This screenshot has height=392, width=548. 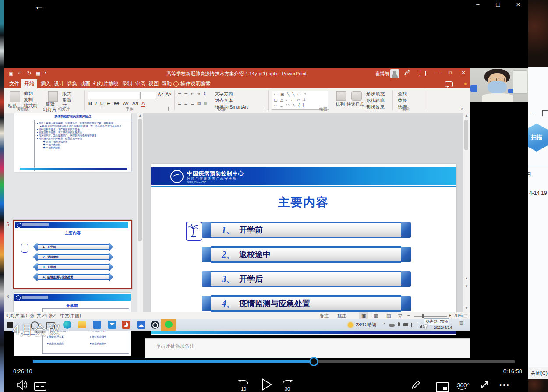 I want to click on context-menu-close-item: 关闭(C), so click(x=538, y=373).